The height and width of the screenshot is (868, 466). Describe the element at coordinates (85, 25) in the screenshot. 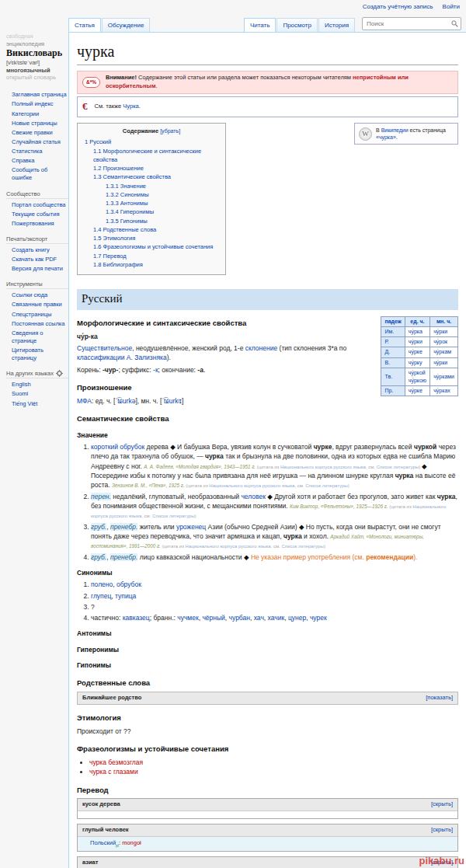

I see `tab-article: Статья` at that location.